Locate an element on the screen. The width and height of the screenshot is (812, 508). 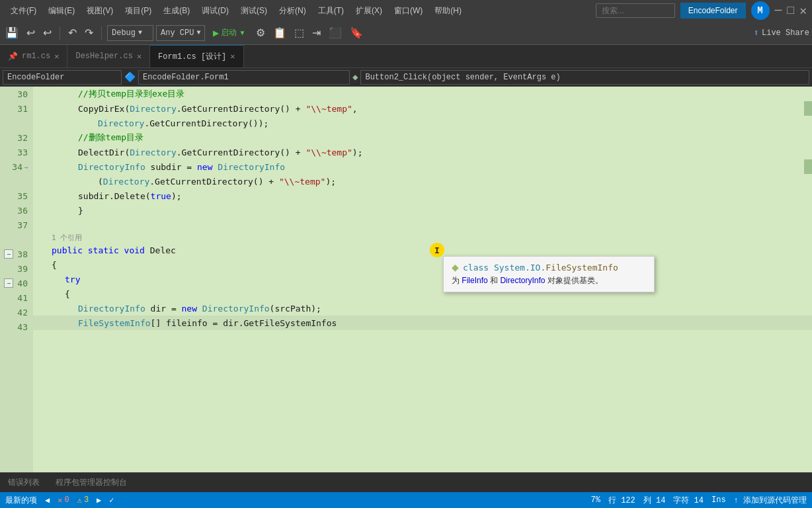
status-row: 行 122 is located at coordinates (622, 500).